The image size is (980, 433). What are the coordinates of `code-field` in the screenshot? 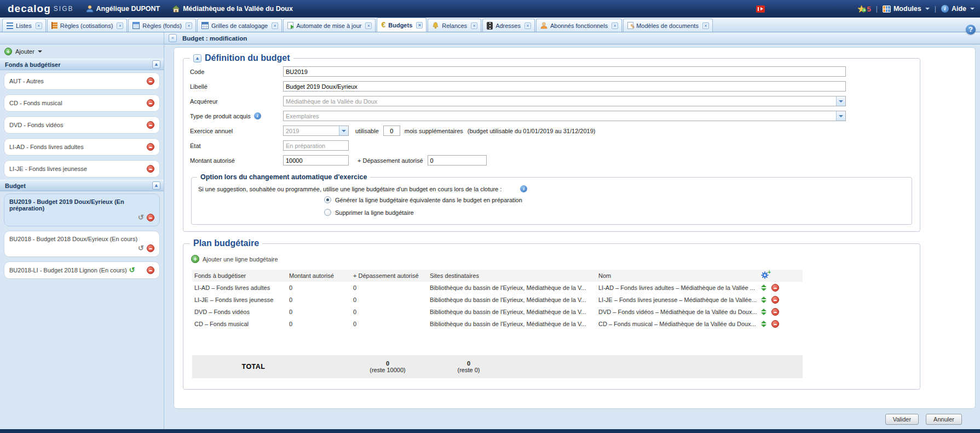 It's located at (564, 71).